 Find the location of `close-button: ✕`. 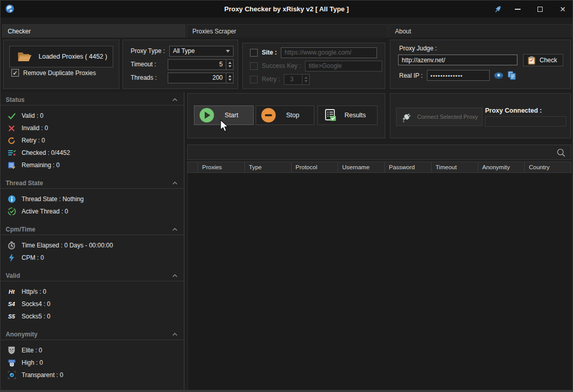

close-button: ✕ is located at coordinates (563, 9).